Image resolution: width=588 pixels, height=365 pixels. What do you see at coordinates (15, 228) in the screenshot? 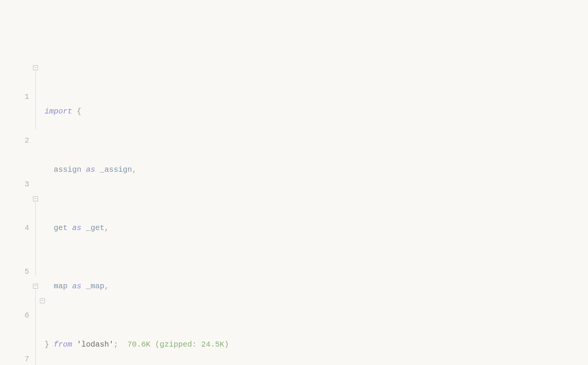
I see `line-number: 4` at bounding box center [15, 228].